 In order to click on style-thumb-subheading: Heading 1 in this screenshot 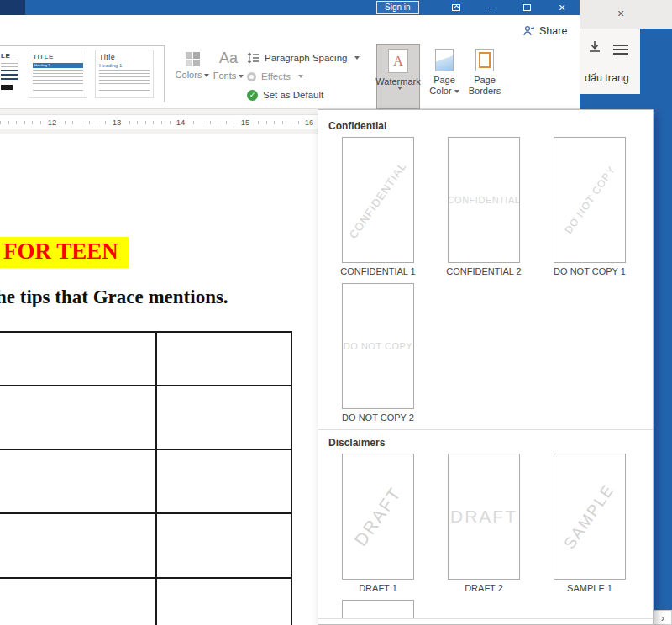, I will do `click(124, 66)`.